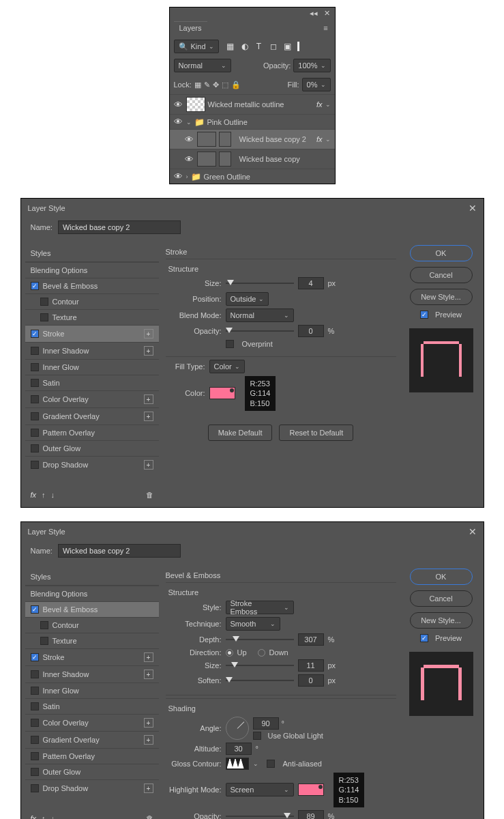 The width and height of the screenshot is (504, 819). I want to click on layer-row: 👁⌄📁Pink Outline, so click(252, 121).